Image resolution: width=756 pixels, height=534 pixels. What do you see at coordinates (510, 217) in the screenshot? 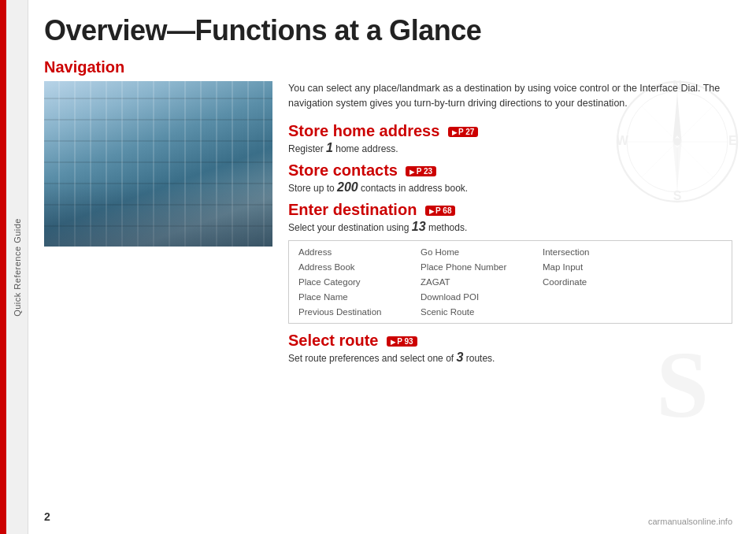
I see `feature-enter-destination: Enter destination P 68 Select your desti…` at bounding box center [510, 217].